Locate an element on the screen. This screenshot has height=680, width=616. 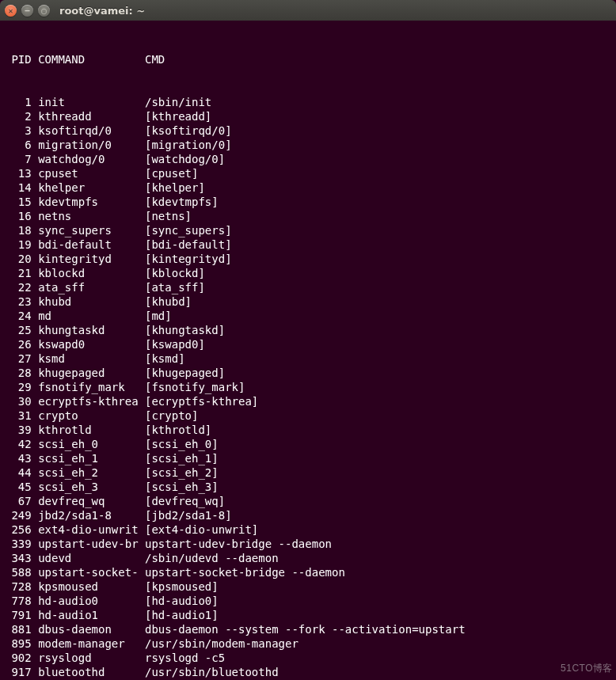
table-row: 23khubd[khubd] is located at coordinates (308, 302).